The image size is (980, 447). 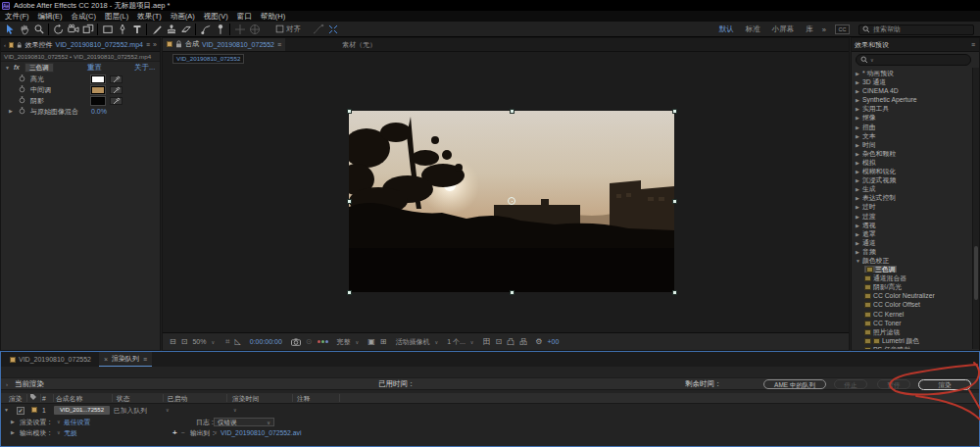 I want to click on show-snapshot-icon: ⊙, so click(x=310, y=341).